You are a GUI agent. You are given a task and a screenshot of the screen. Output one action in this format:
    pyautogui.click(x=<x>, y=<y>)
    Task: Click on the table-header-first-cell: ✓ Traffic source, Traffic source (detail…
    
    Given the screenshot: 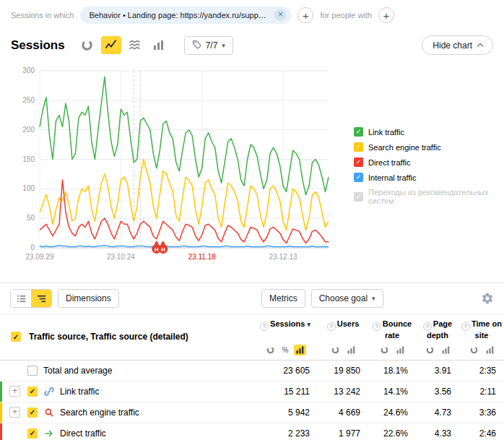 What is the action you would take?
    pyautogui.click(x=126, y=337)
    